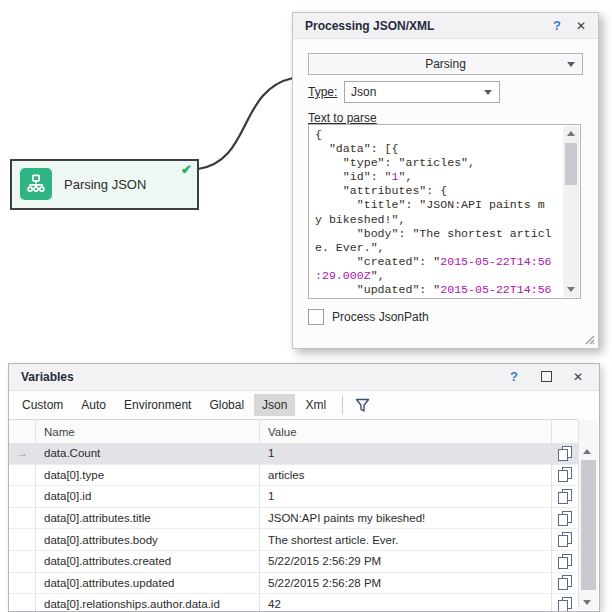  What do you see at coordinates (294, 584) in the screenshot?
I see `table-row: data[0].attributes.updated5/22/2015 2:56…` at bounding box center [294, 584].